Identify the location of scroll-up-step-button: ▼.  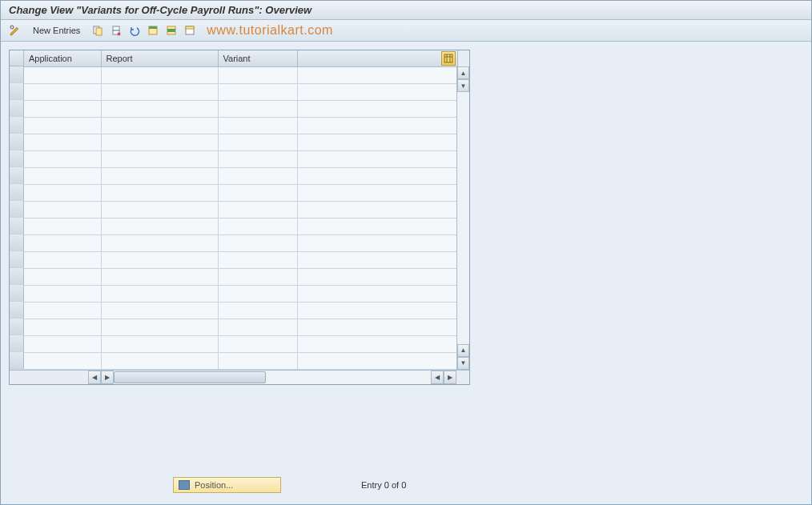
(463, 86).